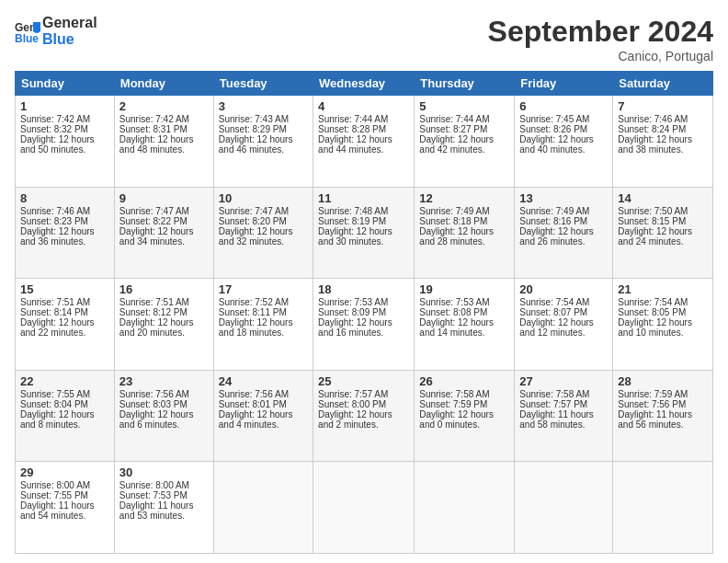 This screenshot has height=563, width=728. I want to click on daylight-text: Daylight: 12 hours and 46 minutes., so click(263, 144).